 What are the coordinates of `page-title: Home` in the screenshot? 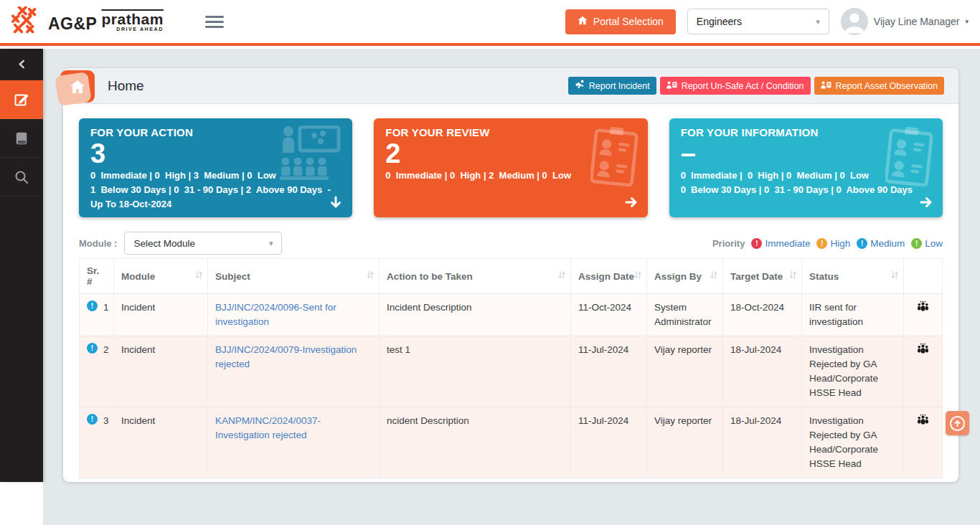 It's located at (126, 86).